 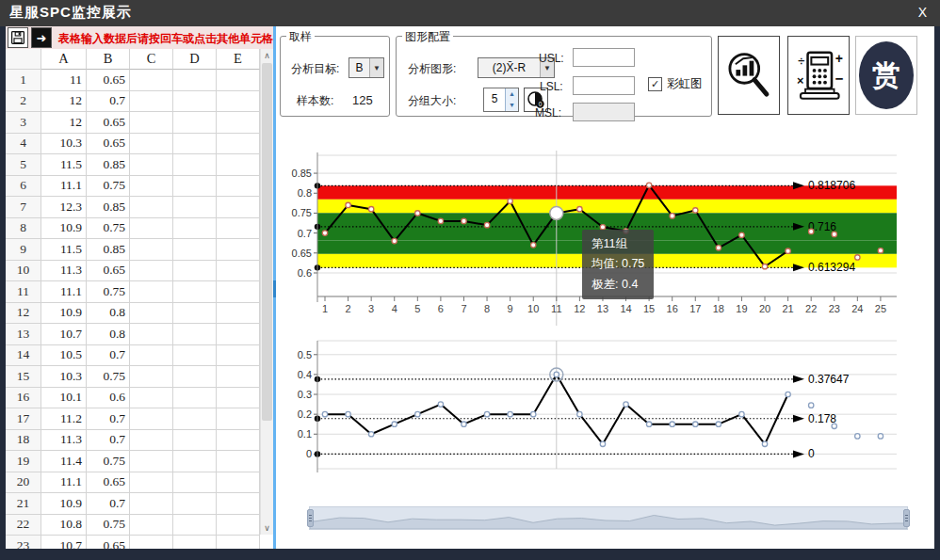 I want to click on navigator-left-handle, so click(x=311, y=518).